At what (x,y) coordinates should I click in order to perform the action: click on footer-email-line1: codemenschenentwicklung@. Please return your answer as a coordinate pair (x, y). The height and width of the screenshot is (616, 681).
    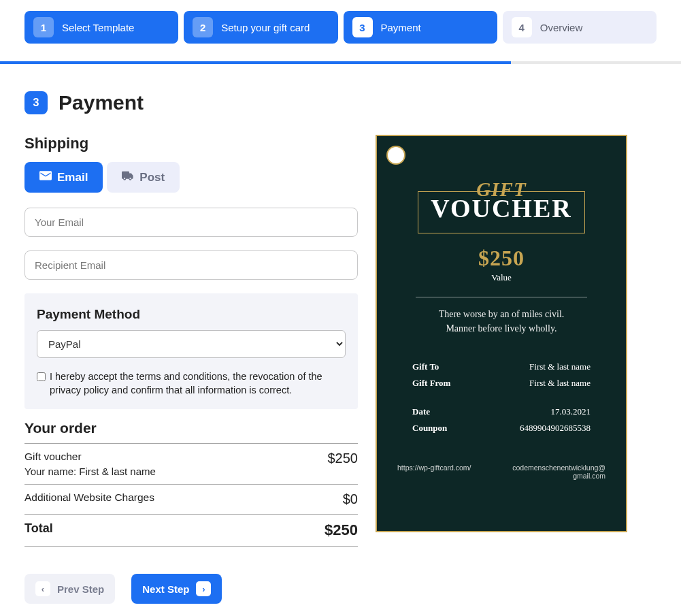
    Looking at the image, I should click on (559, 468).